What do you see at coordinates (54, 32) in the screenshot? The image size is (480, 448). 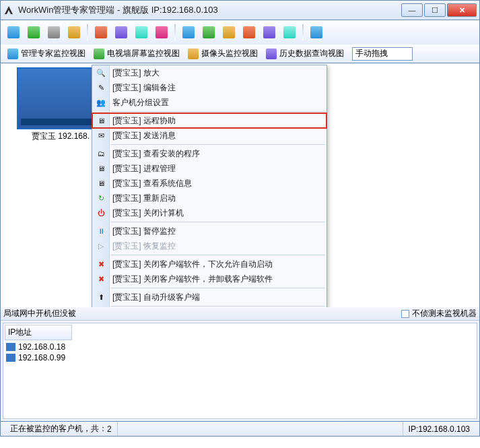 I see `screen-icon` at bounding box center [54, 32].